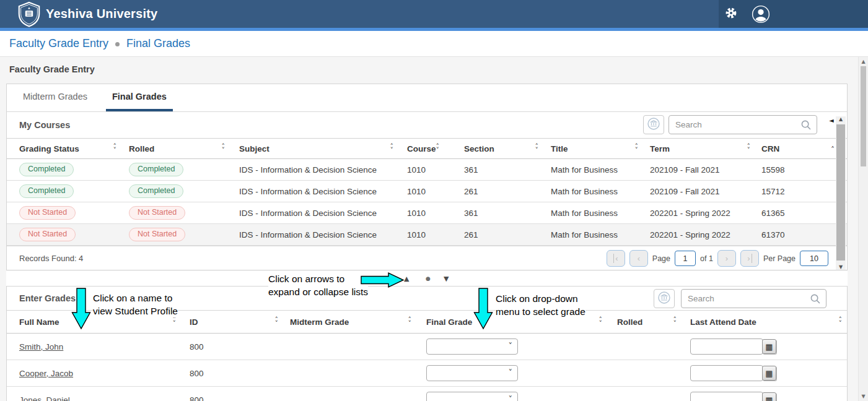  Describe the element at coordinates (277, 322) in the screenshot. I see `sort-id-icon: ˄˅` at that location.